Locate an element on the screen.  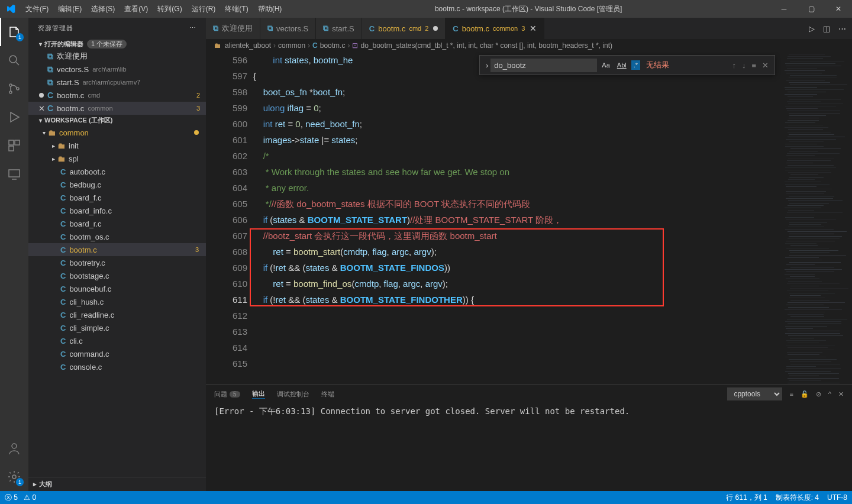
tree-item: Cboard_info.c is located at coordinates (117, 211).